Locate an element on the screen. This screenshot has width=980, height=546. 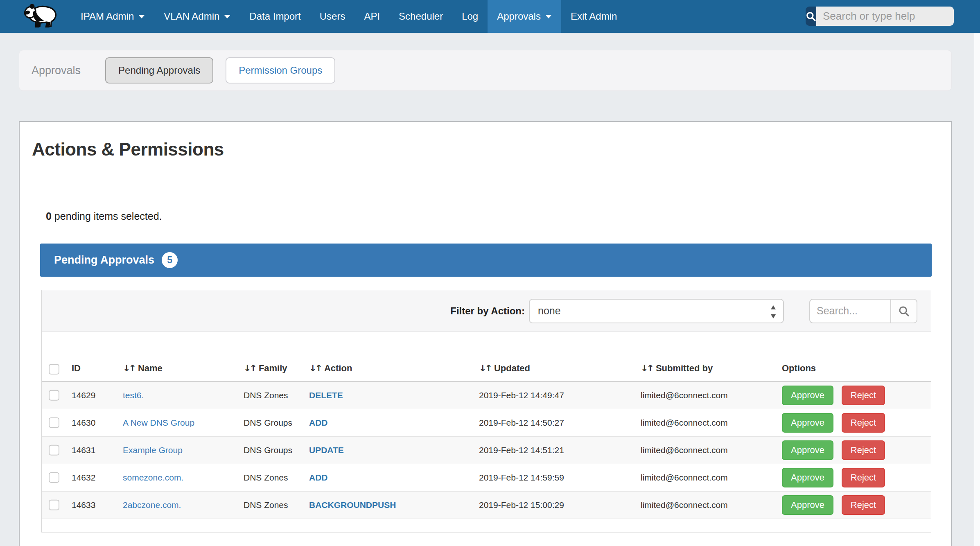
select-all-checkbox is located at coordinates (54, 369).